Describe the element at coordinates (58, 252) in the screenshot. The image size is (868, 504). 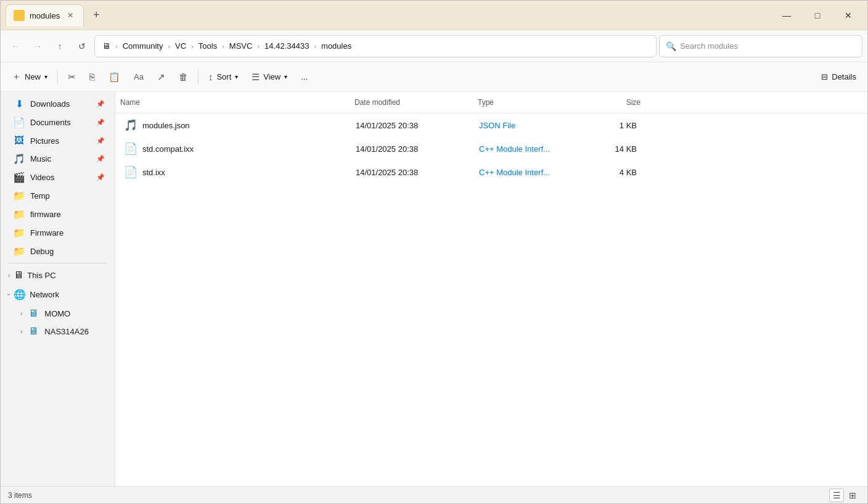
I see `sidebar-item-debug: 📁 Debug` at that location.